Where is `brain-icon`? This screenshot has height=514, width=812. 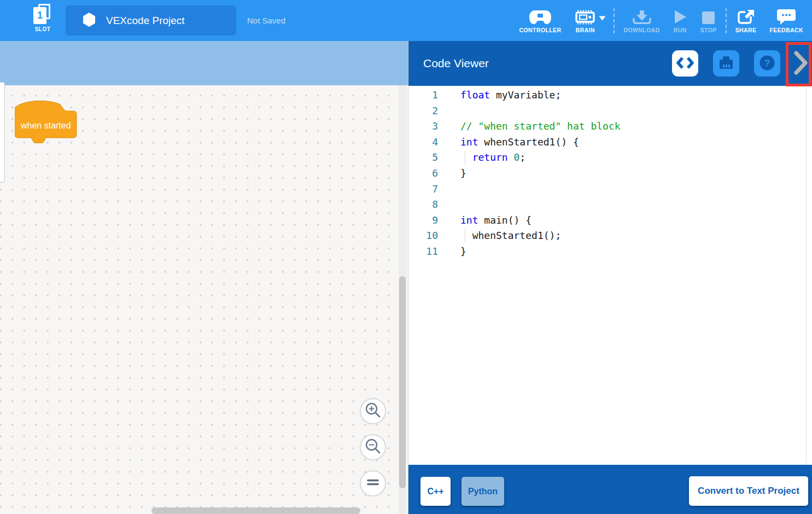 brain-icon is located at coordinates (585, 16).